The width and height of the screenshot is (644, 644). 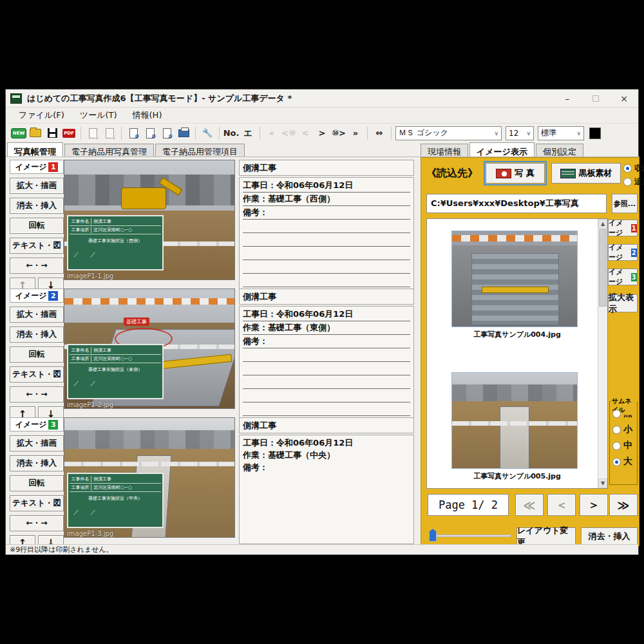 What do you see at coordinates (37, 394) in the screenshot?
I see `image2-move-lr-button: ←・→` at bounding box center [37, 394].